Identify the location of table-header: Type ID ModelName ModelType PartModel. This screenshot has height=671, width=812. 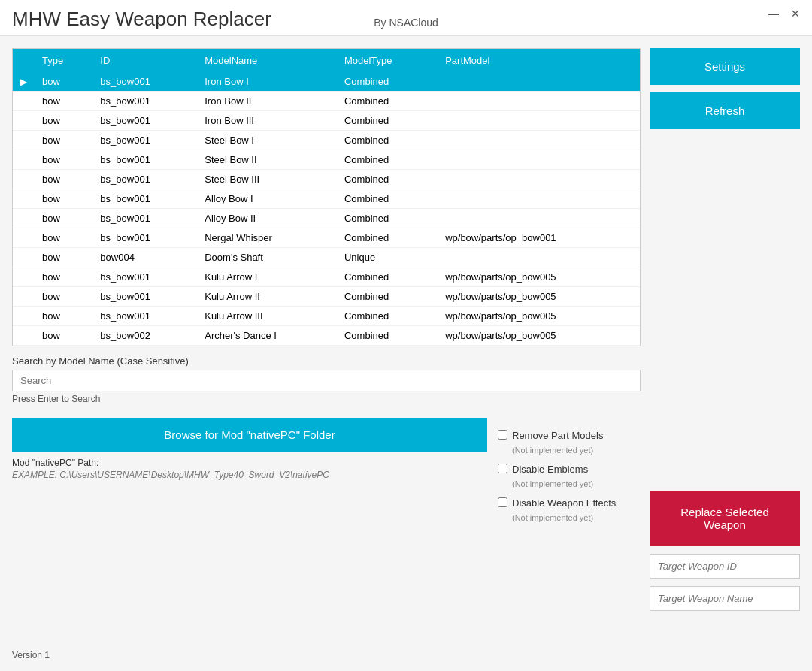
(326, 60).